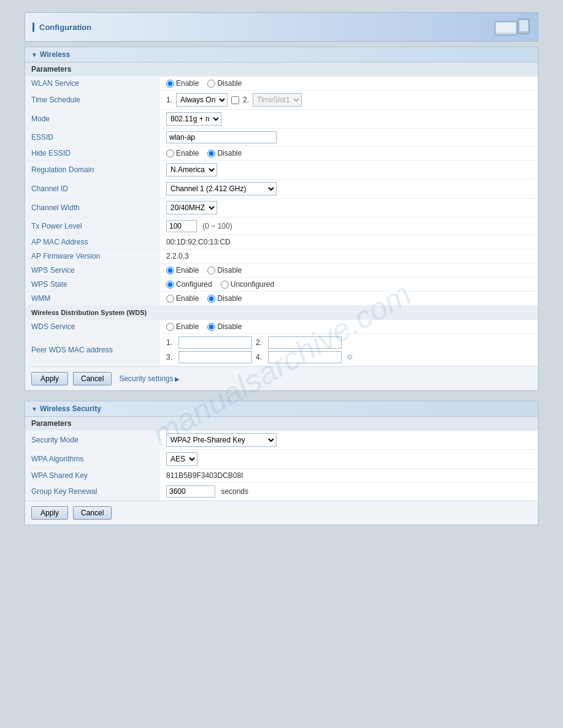 The width and height of the screenshot is (563, 728). I want to click on group-key-renewal-value: seconds, so click(349, 491).